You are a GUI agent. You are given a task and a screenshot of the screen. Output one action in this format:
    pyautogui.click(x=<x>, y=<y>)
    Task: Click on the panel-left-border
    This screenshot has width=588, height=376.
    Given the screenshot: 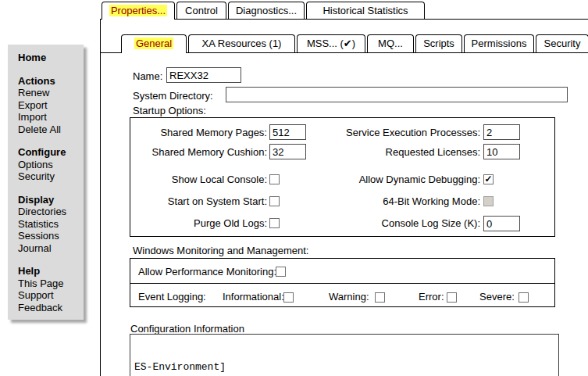 What is the action you would take?
    pyautogui.click(x=100, y=197)
    